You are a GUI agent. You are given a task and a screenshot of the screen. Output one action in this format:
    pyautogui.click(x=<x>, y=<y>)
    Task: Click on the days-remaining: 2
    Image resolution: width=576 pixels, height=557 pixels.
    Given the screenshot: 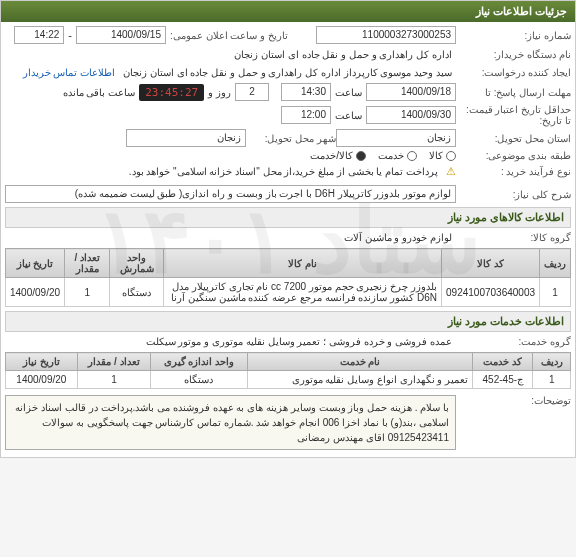 What is the action you would take?
    pyautogui.click(x=252, y=92)
    